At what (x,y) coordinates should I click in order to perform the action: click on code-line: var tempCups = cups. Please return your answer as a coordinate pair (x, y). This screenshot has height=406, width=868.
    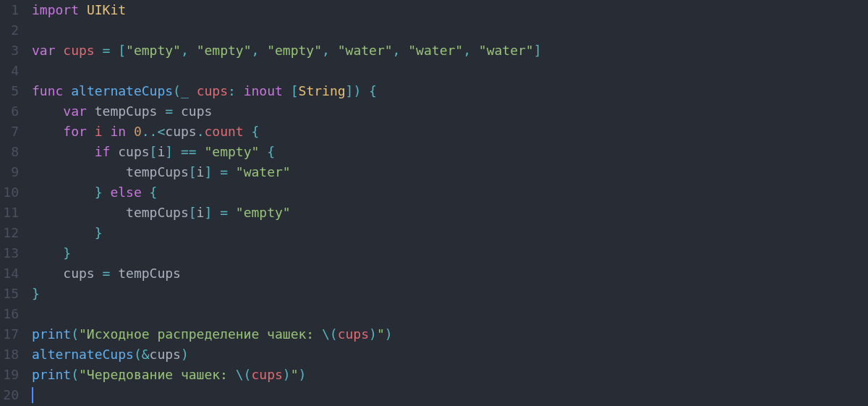
    Looking at the image, I should click on (286, 111).